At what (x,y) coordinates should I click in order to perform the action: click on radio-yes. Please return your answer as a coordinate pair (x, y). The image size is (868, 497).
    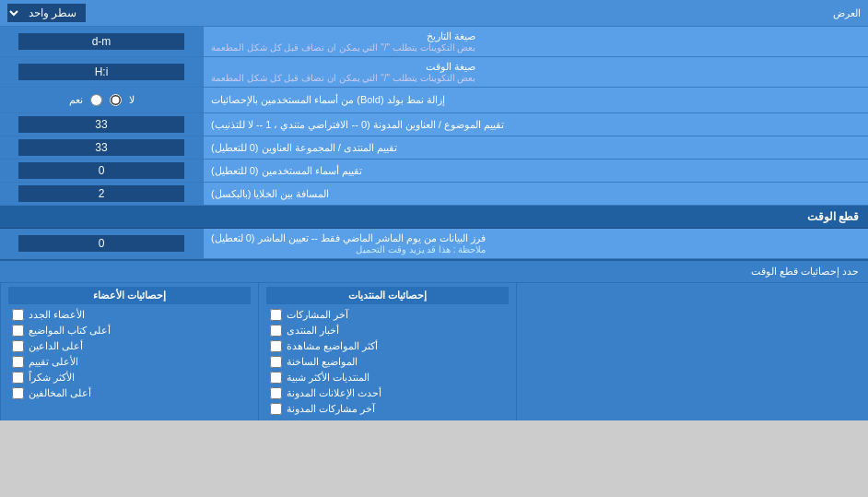
    Looking at the image, I should click on (96, 100).